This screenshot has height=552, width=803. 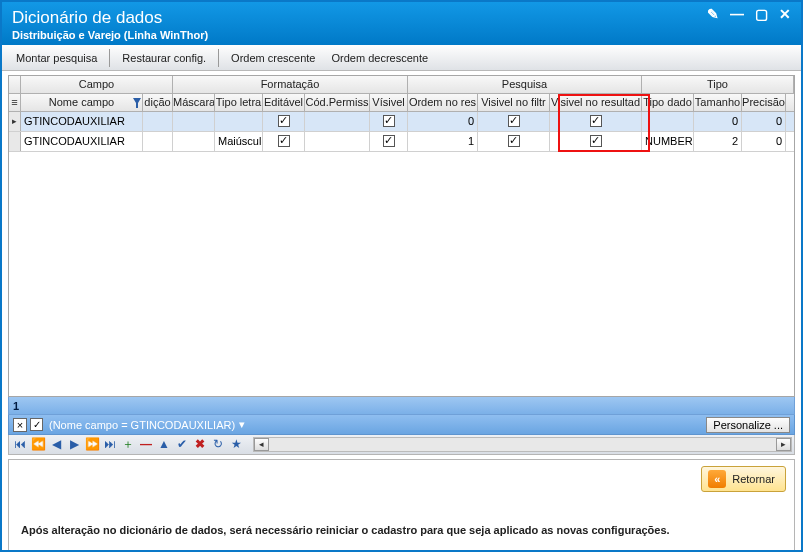 What do you see at coordinates (56, 445) in the screenshot?
I see `nav-prev-icon: ◀` at bounding box center [56, 445].